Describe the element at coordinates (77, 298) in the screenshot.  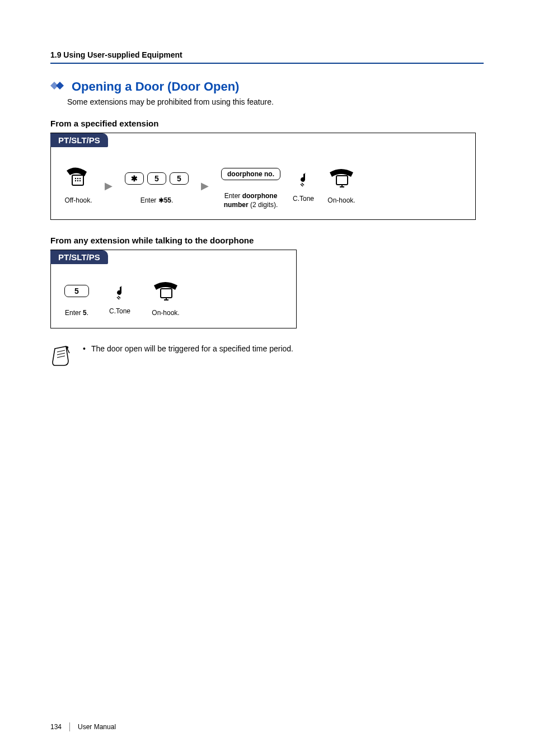
I see `step-enter5: 5 Enter 5.` at that location.